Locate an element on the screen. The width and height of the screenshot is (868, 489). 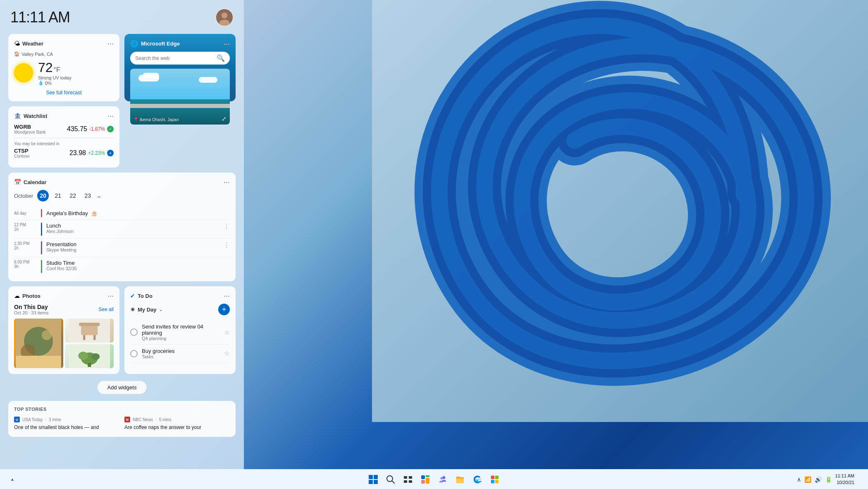
expand-icon: ⤢ is located at coordinates (224, 119).